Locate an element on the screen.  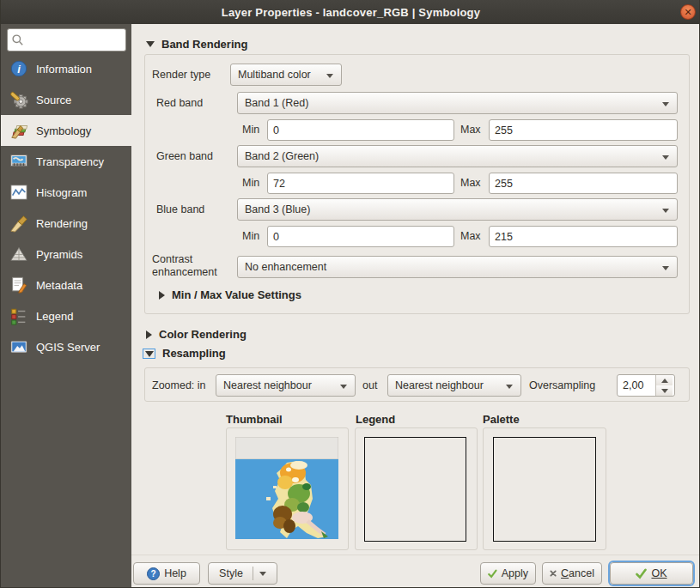
thumbnail-label: Thumbnail is located at coordinates (254, 419).